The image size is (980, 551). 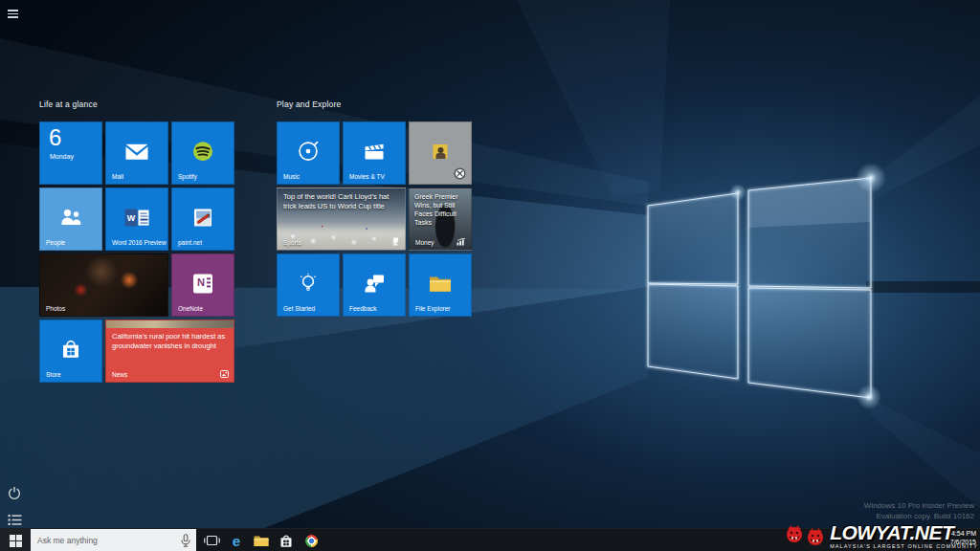 I want to click on word-icon: W, so click(x=138, y=218).